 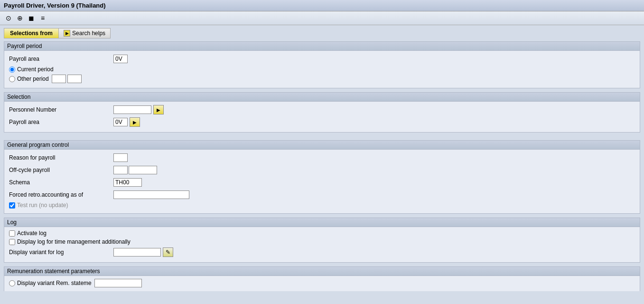 I want to click on other-period-input1, so click(x=59, y=79).